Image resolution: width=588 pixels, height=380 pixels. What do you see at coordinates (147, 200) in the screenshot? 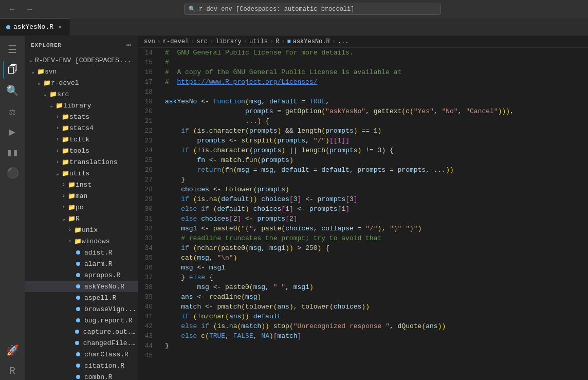
I see `ln-29: 29` at bounding box center [147, 200].